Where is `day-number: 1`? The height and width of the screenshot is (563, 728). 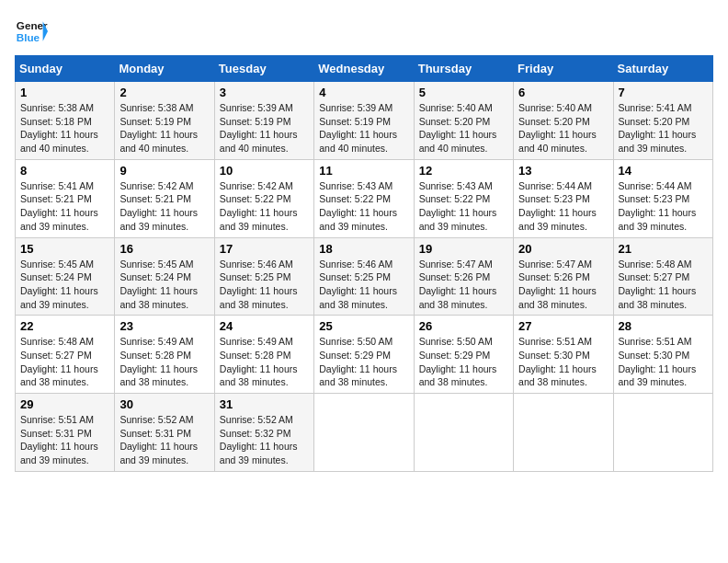 day-number: 1 is located at coordinates (64, 92).